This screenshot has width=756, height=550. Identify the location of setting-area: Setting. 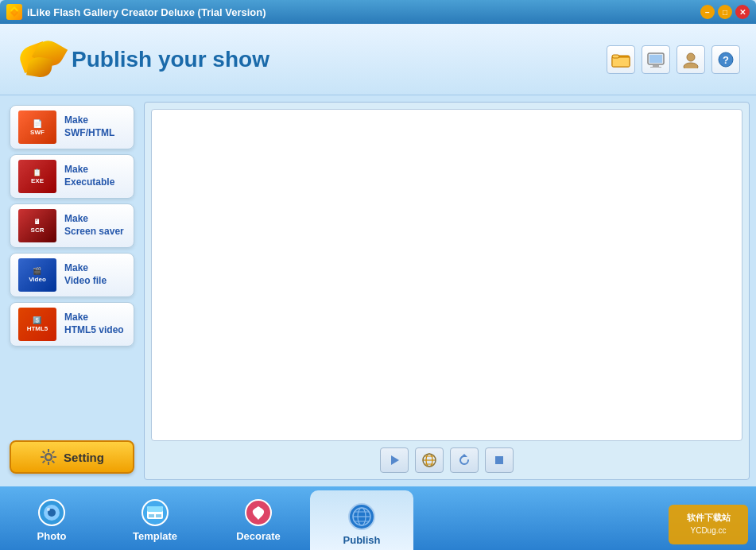
(72, 459).